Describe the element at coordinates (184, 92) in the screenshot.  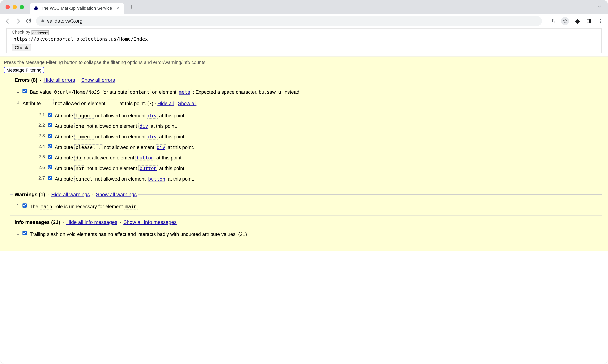
I see `error-1-element-link: meta` at that location.